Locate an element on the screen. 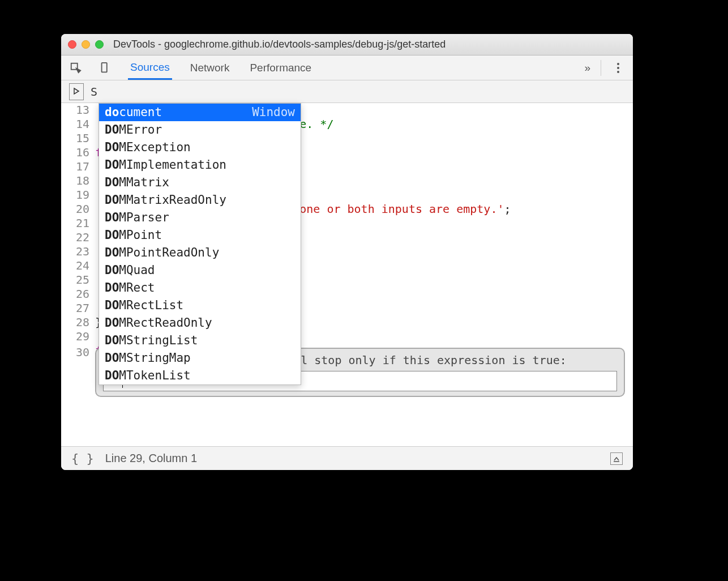  line-num: 15 is located at coordinates (75, 138).